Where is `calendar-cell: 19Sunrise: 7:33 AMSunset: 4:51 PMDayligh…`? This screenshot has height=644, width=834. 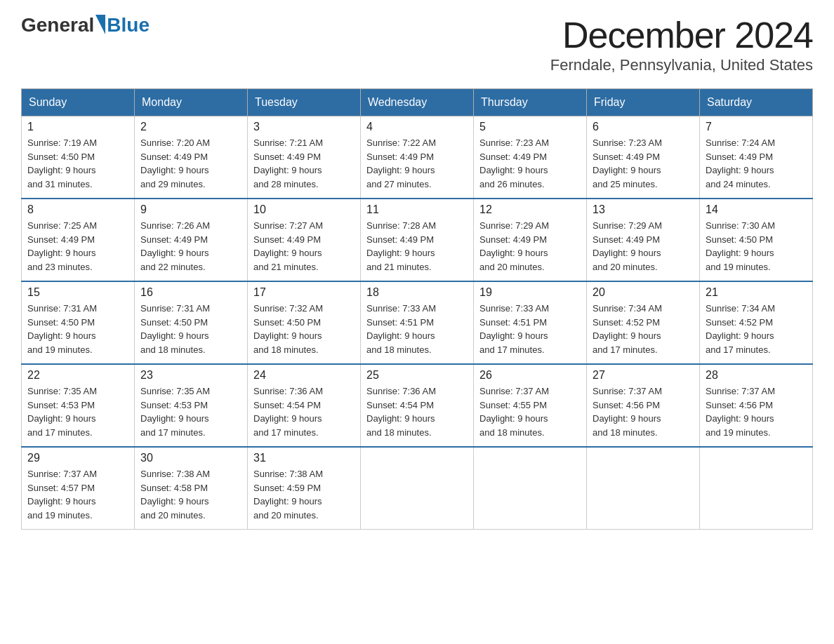
calendar-cell: 19Sunrise: 7:33 AMSunset: 4:51 PMDayligh… is located at coordinates (531, 323).